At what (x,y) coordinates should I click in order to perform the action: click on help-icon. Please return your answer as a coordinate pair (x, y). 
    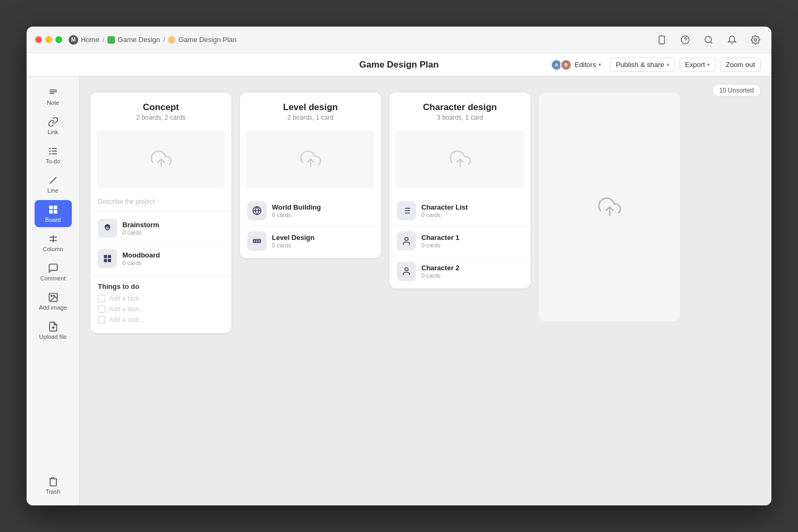
    Looking at the image, I should click on (685, 40).